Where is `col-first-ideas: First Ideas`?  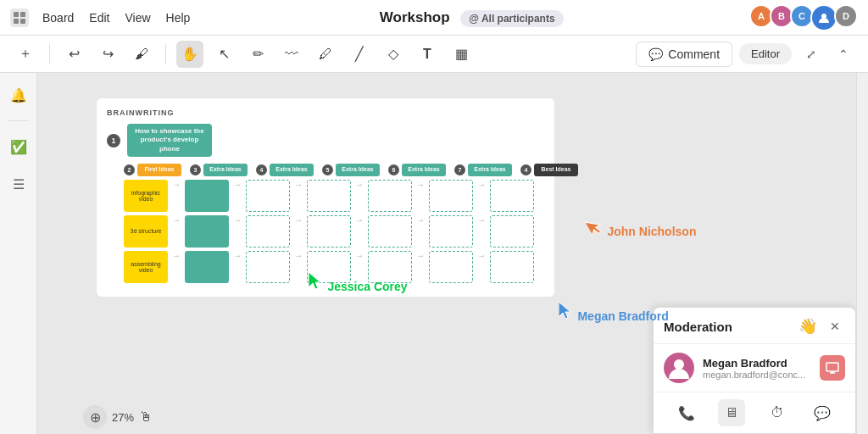
col-first-ideas: First Ideas is located at coordinates (159, 170).